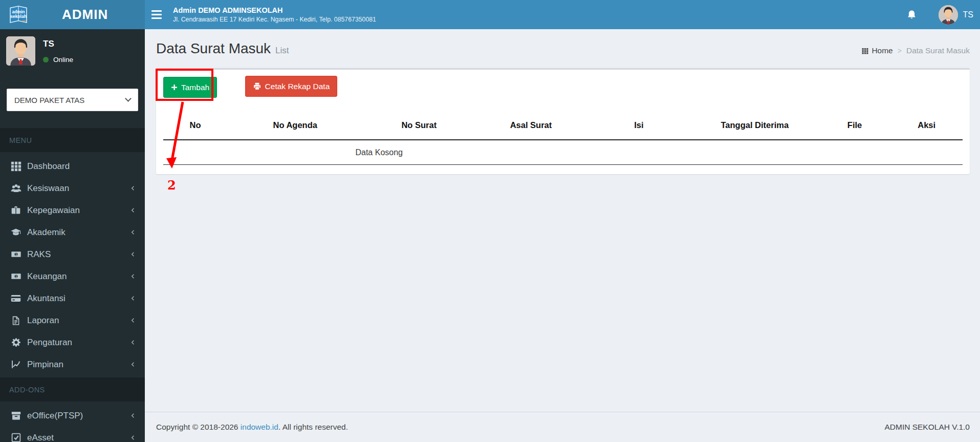  I want to click on top-navbar: admin sekolah .net ADMIN Admin DEMO ADMI…, so click(490, 14).